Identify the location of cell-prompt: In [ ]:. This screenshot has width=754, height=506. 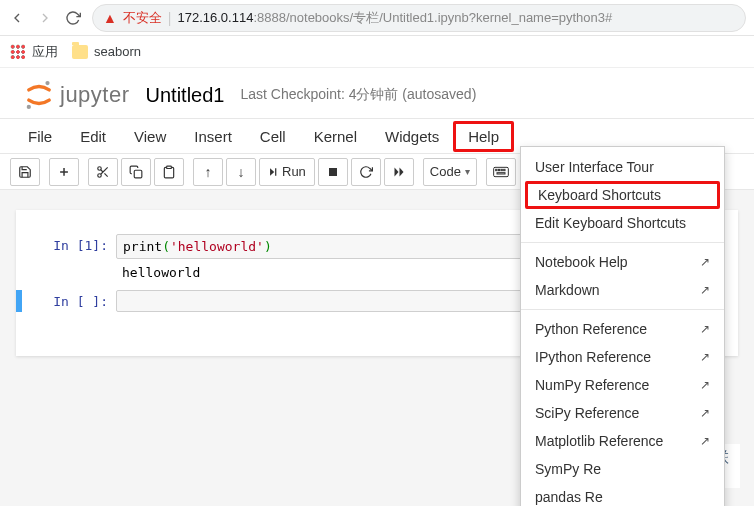
(71, 301).